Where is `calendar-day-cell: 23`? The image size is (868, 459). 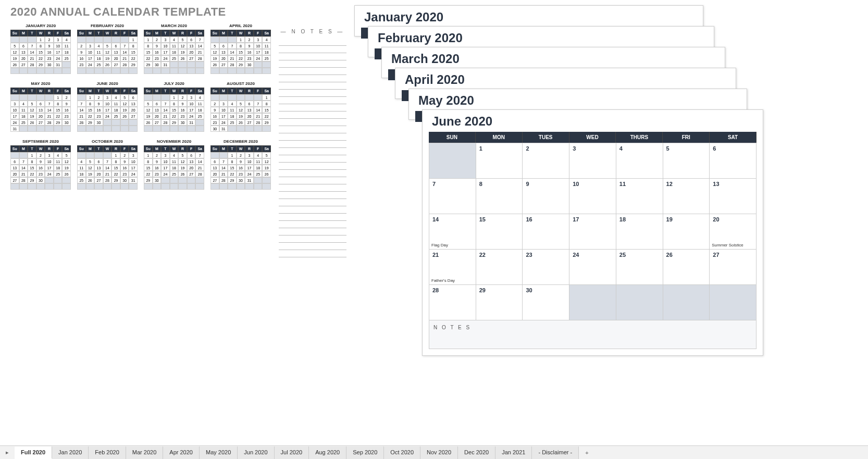 calendar-day-cell: 23 is located at coordinates (546, 267).